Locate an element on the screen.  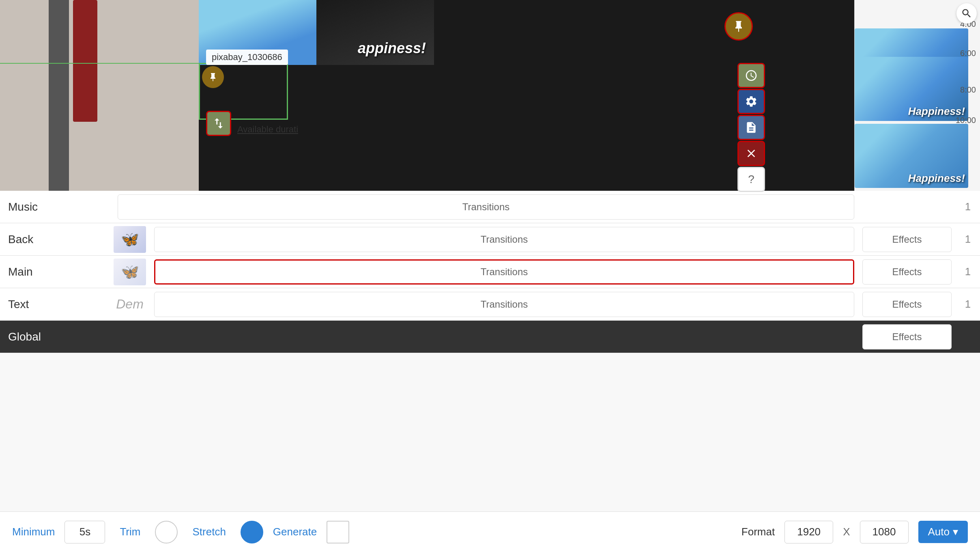
transitions-button-text: Transitions is located at coordinates (504, 304).